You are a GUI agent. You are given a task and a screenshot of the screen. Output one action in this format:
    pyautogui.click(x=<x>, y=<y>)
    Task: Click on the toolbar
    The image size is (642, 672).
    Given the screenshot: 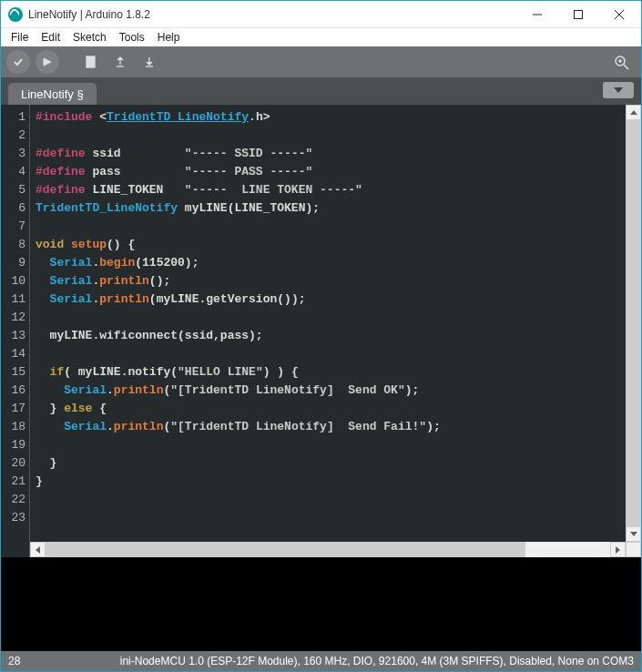 What is the action you would take?
    pyautogui.click(x=321, y=62)
    